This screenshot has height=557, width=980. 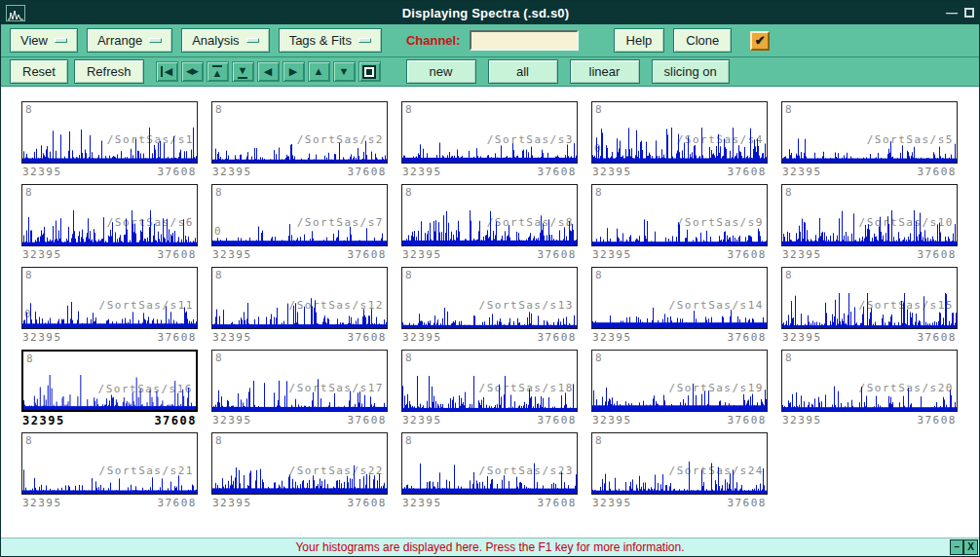 What do you see at coordinates (109, 140) in the screenshot?
I see `spectrum-panel: 8 /SortSas/s1 <s (20us/ch) 32395 37608` at bounding box center [109, 140].